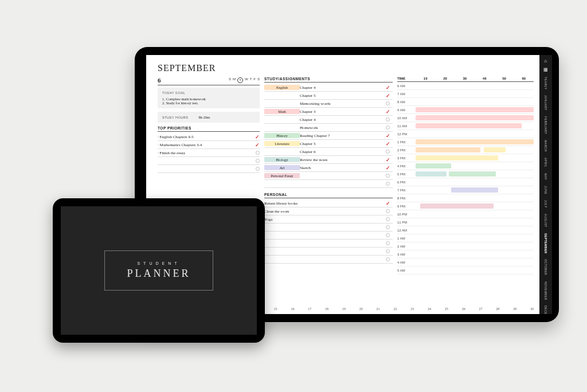 Image resolution: width=587 pixels, height=392 pixels. Describe the element at coordinates (546, 103) in the screenshot. I see `month-tab-january: JANUARY` at that location.